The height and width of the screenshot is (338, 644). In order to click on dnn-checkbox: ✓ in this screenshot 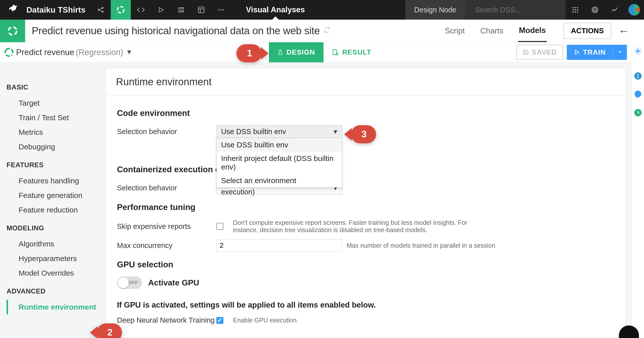, I will do `click(220, 320)`.